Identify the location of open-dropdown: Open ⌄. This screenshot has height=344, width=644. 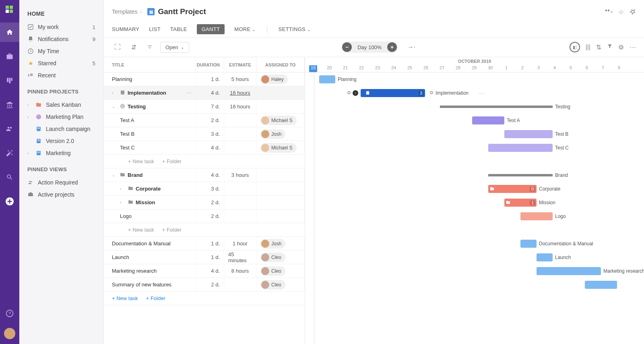
(175, 48).